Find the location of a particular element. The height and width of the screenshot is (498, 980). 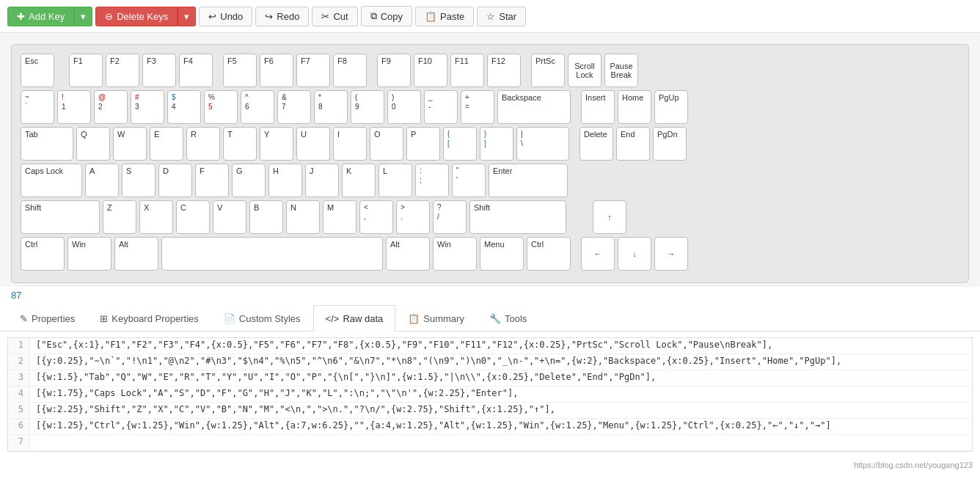

key-pgup: PgUp is located at coordinates (671, 107).